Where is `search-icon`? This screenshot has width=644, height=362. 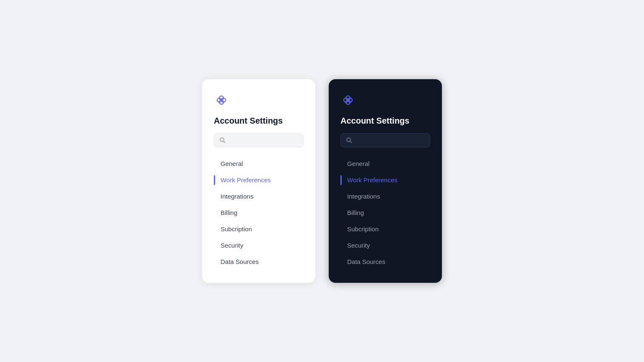
search-icon is located at coordinates (223, 140).